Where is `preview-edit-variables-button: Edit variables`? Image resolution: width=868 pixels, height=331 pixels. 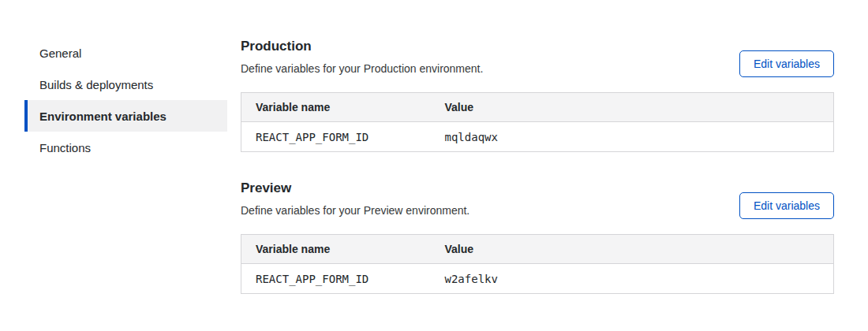 preview-edit-variables-button: Edit variables is located at coordinates (787, 206).